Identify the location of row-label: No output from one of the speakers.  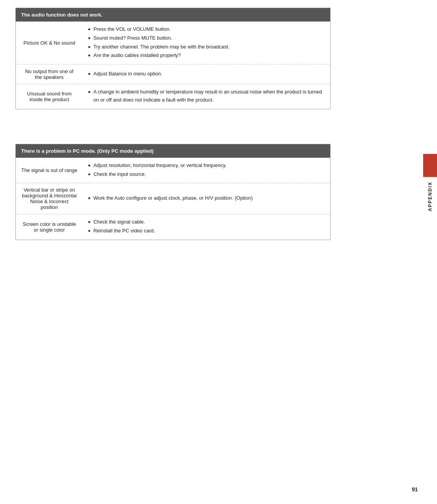
(49, 75).